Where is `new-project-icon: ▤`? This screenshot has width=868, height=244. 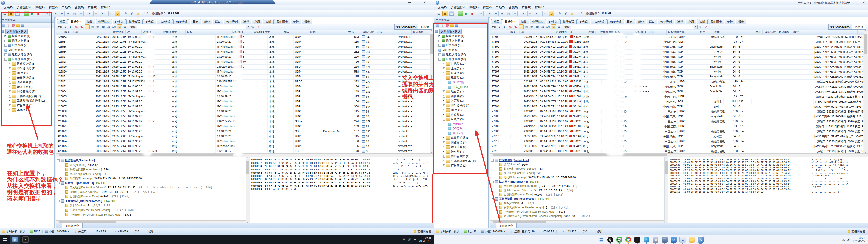 new-project-icon: ▤ is located at coordinates (5, 13).